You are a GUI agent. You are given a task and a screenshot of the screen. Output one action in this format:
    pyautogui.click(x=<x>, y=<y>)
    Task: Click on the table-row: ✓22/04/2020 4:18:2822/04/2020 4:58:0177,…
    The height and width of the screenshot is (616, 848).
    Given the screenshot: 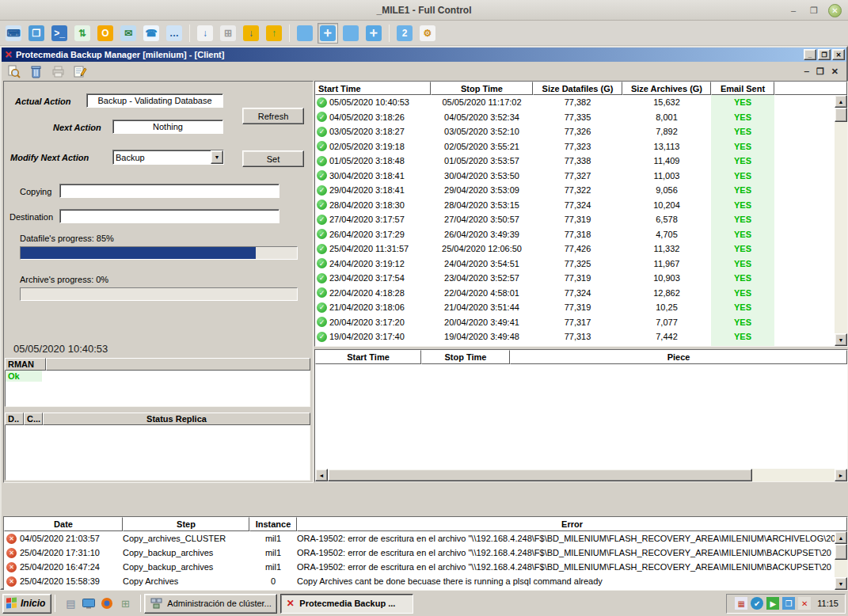 What is the action you would take?
    pyautogui.click(x=575, y=293)
    